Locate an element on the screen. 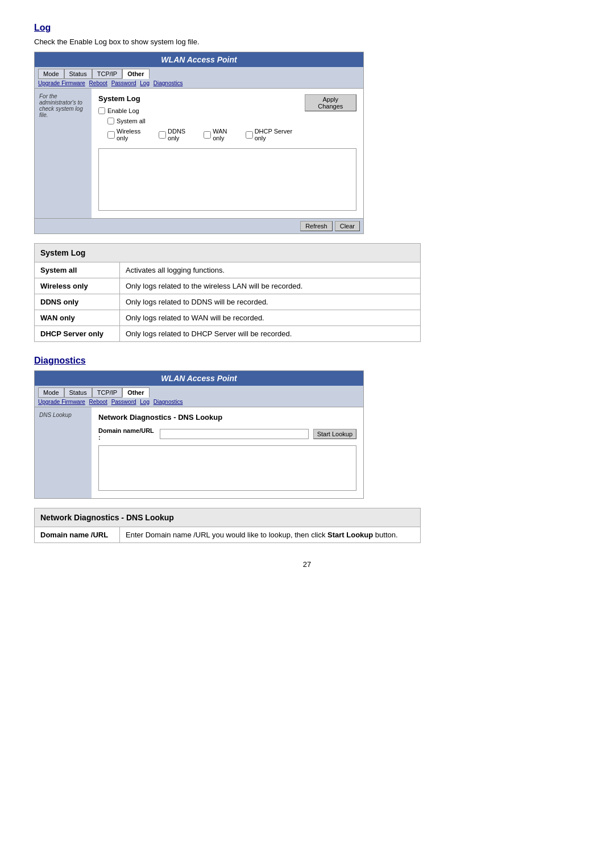 This screenshot has width=614, height=868. dhcp-server-only-checkbox is located at coordinates (249, 135).